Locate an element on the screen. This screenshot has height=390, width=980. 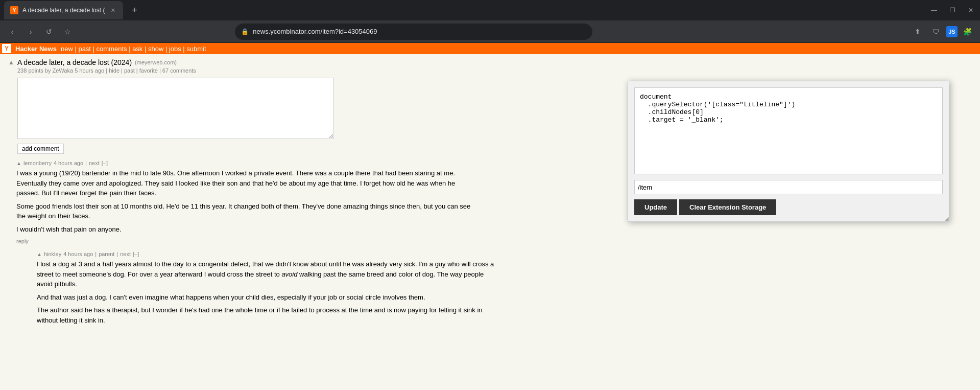
js-extension-icon: JS is located at coordinates (952, 32).